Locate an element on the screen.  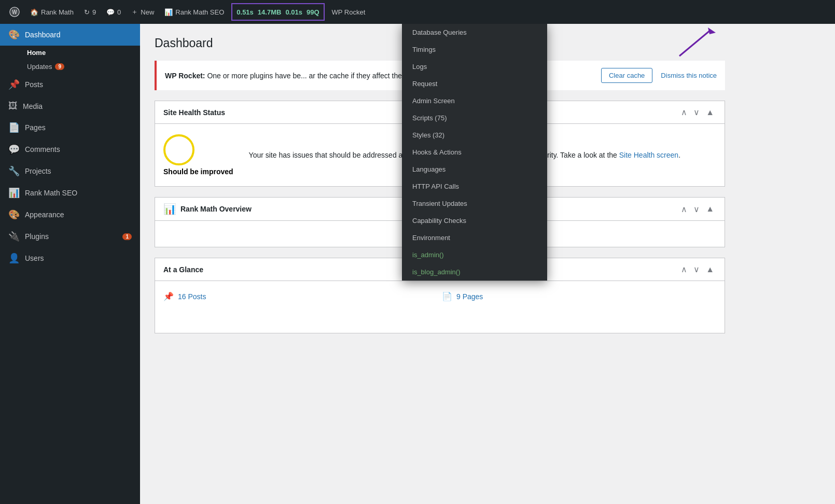
rank-math-seo-label: Rank Math SEO is located at coordinates (200, 12).